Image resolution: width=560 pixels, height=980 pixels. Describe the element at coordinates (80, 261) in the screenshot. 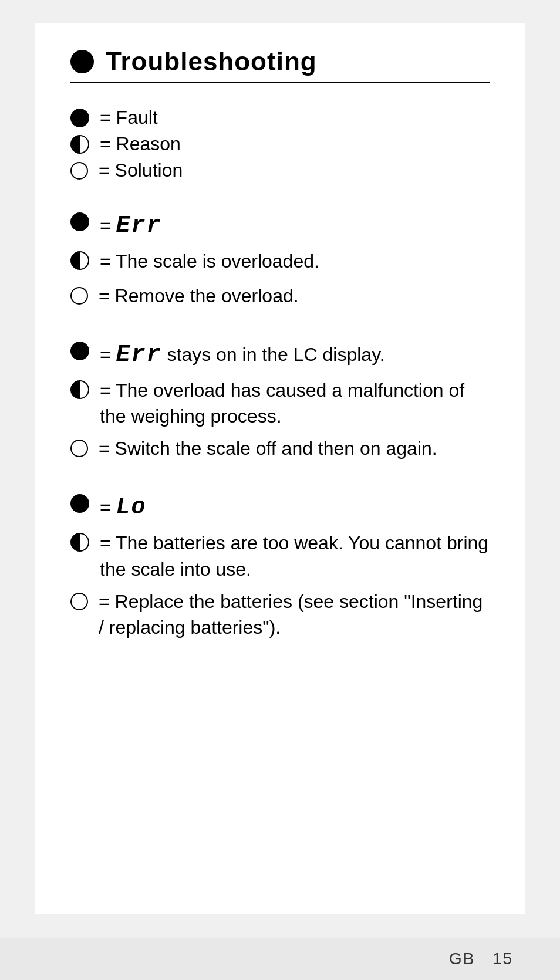

I see `reason-bullet-icon` at that location.